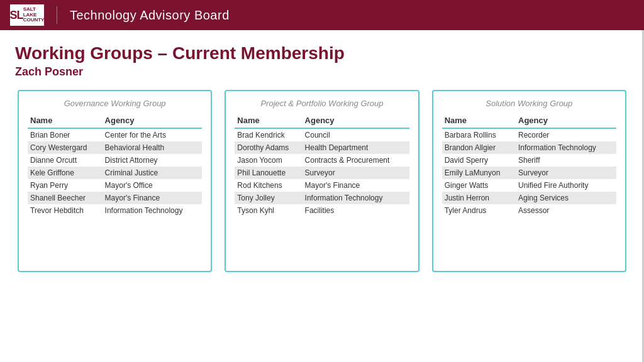  Describe the element at coordinates (65, 134) in the screenshot. I see `member-name: Brian Boner` at that location.